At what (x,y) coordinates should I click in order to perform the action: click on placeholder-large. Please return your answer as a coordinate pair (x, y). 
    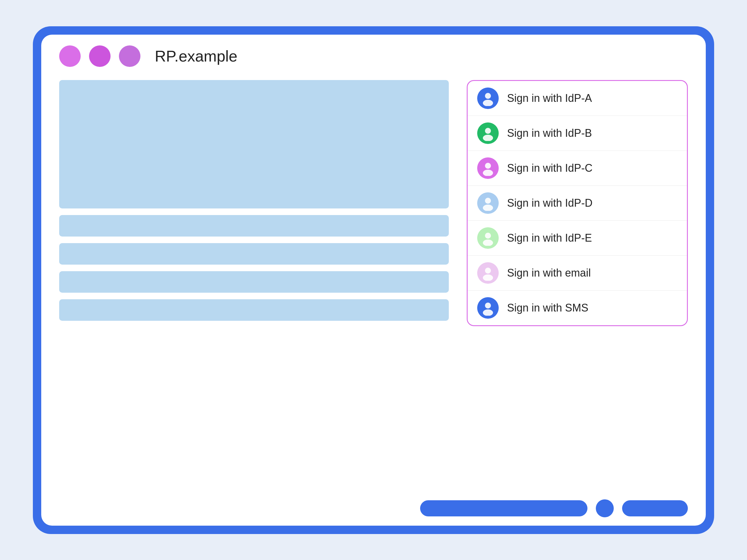
    Looking at the image, I should click on (254, 144).